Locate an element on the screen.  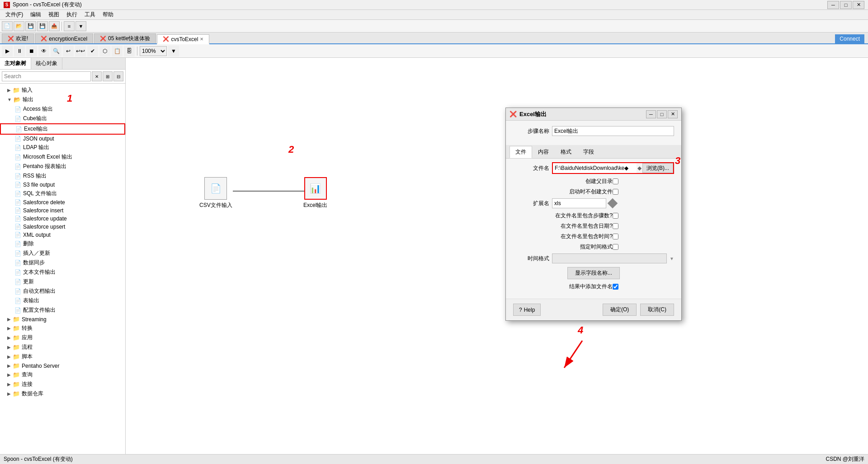
toolbar-saveas: 💾 is located at coordinates (42, 26).